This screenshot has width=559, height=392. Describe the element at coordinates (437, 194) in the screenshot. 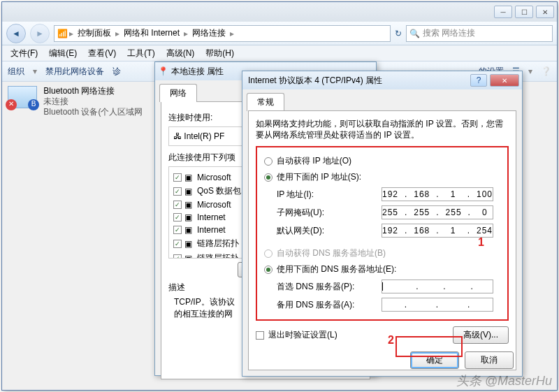

I see `ip-address-input: 192.168.1.100` at that location.